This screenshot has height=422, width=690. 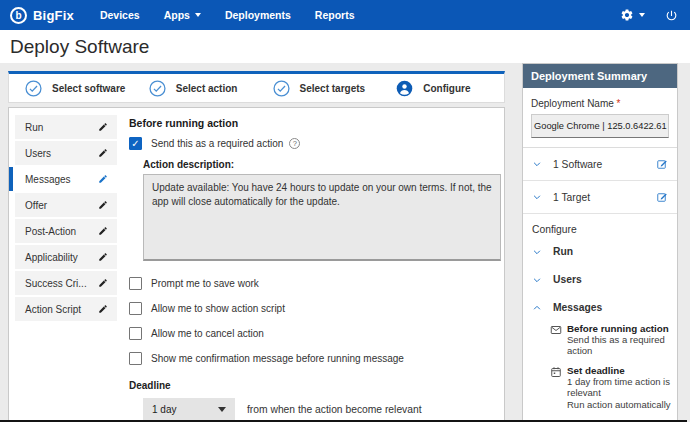 I want to click on deployment-name-input: Google Chrome | 125.0.6422.61, so click(x=600, y=126).